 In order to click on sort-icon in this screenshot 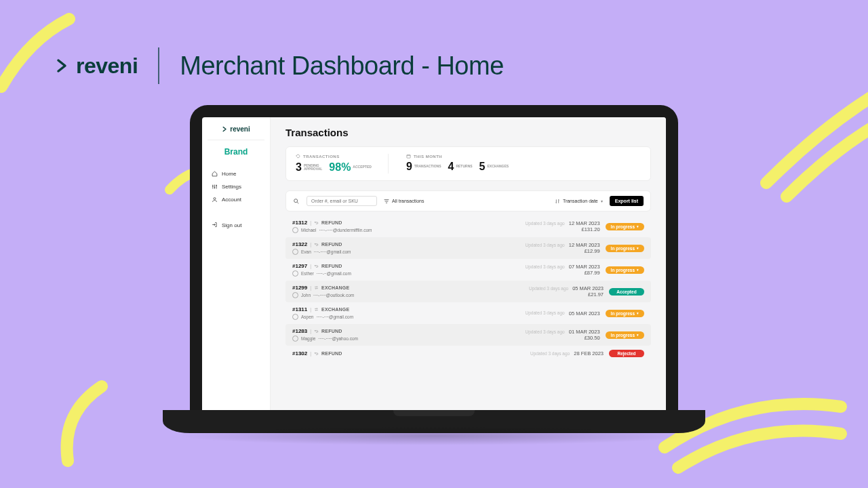, I will do `click(557, 201)`.